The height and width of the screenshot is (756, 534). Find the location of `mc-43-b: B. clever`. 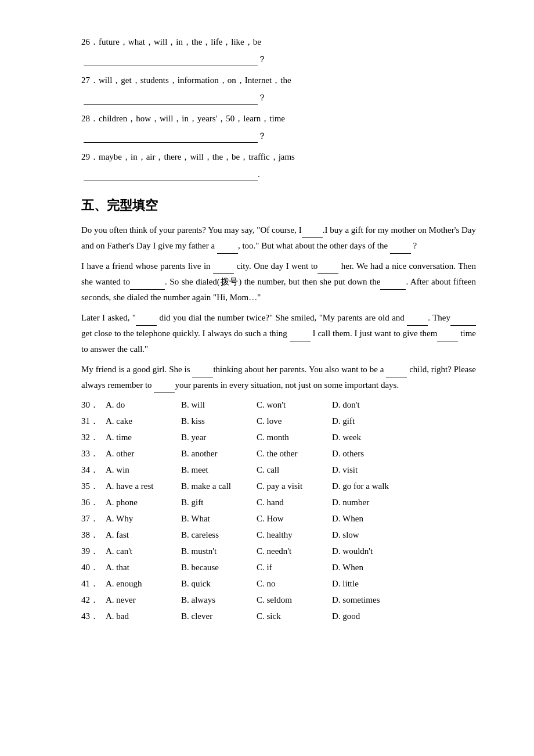

mc-43-b: B. clever is located at coordinates (219, 616).